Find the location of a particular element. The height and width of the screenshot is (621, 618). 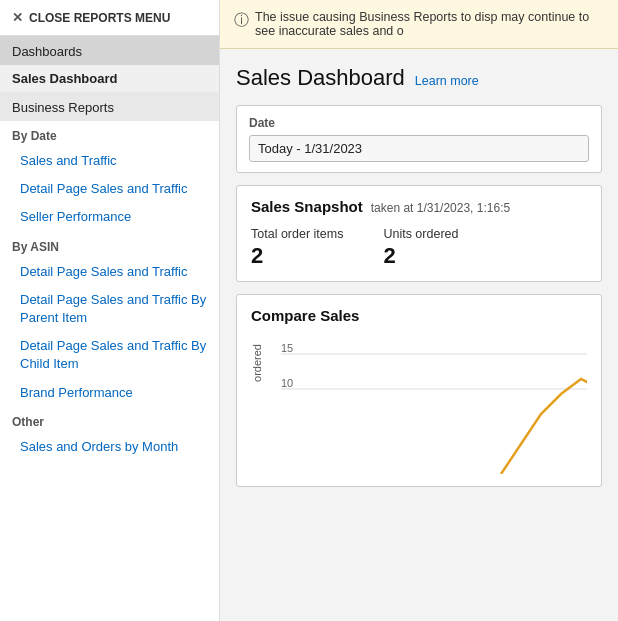

learn-more-link: Learn more is located at coordinates (447, 81).